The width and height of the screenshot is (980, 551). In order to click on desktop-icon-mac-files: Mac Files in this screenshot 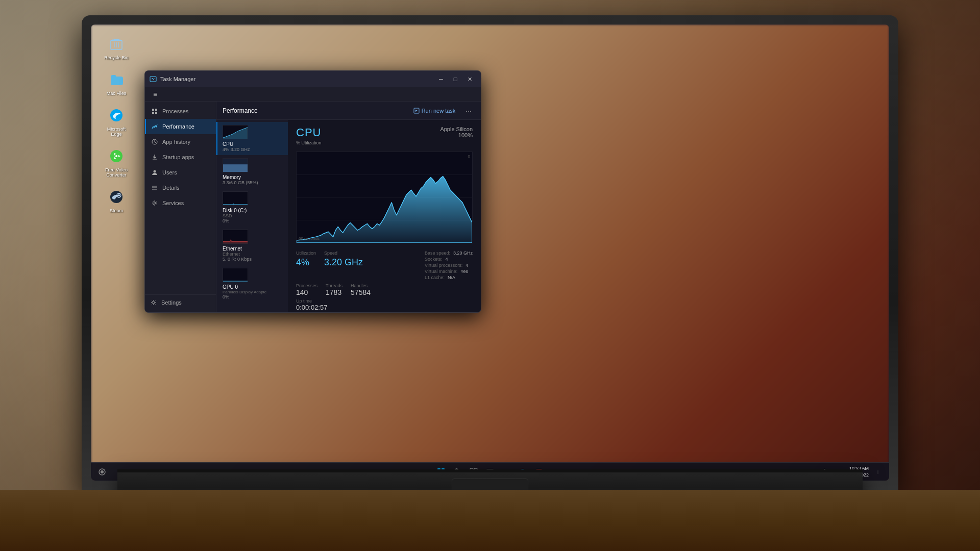, I will do `click(116, 83)`.